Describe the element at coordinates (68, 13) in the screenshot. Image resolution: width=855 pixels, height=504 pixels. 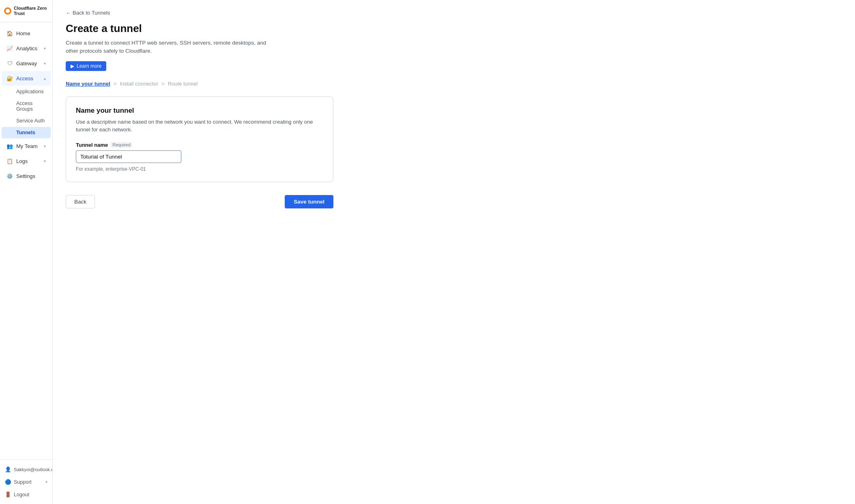
I see `back-arrow-icon: ←` at that location.